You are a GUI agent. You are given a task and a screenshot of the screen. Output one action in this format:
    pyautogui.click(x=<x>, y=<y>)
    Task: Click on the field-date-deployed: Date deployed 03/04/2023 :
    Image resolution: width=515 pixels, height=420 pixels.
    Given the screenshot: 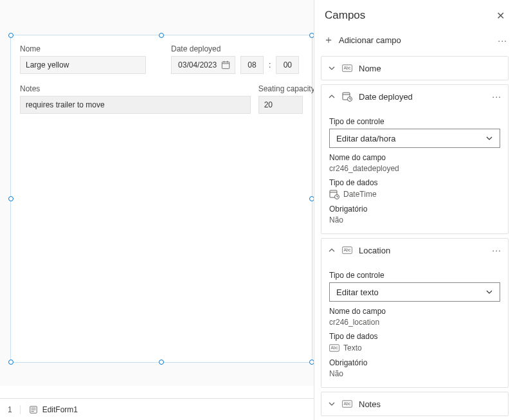 What is the action you would take?
    pyautogui.click(x=237, y=60)
    